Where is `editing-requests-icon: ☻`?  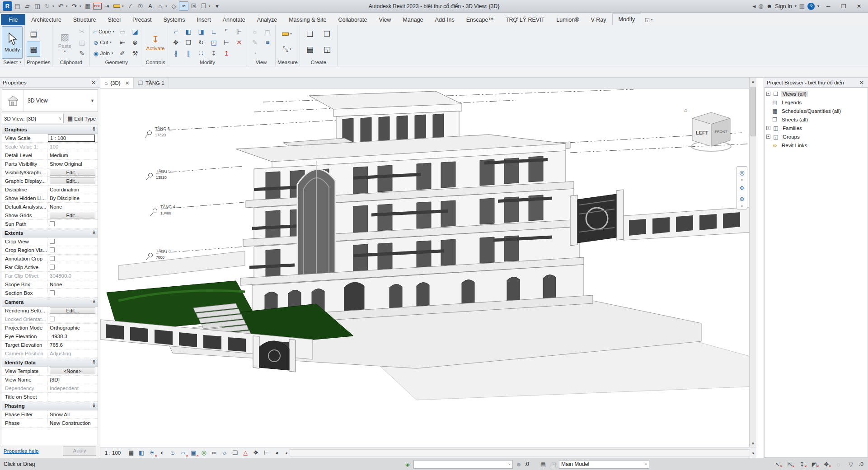 editing-requests-icon: ☻ is located at coordinates (519, 464).